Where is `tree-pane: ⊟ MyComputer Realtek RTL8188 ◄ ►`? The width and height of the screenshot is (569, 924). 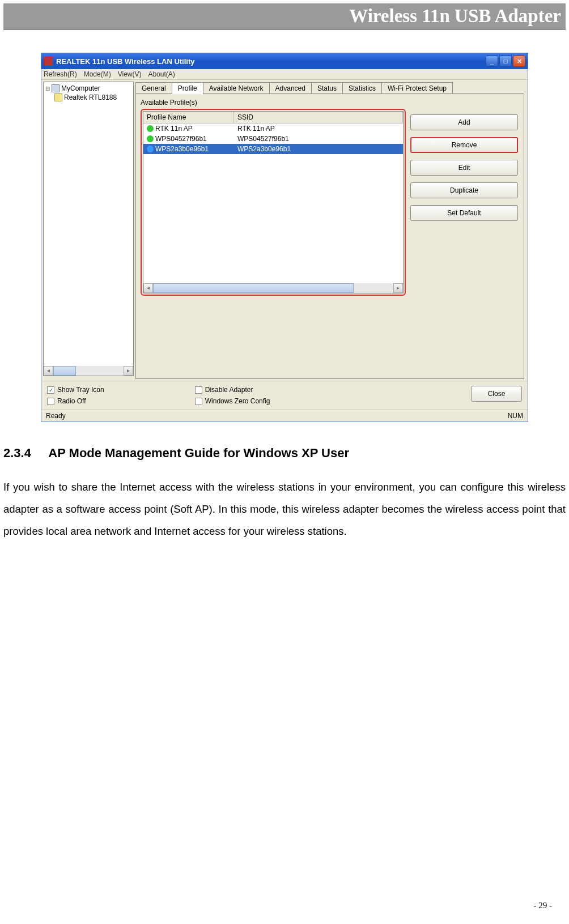
tree-pane: ⊟ MyComputer Realtek RTL8188 ◄ ► is located at coordinates (88, 229).